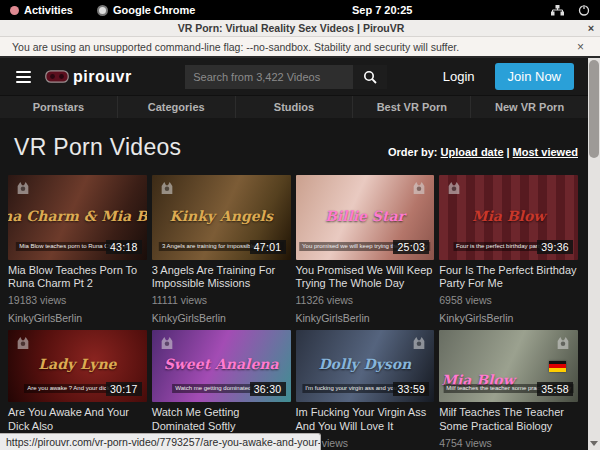 The width and height of the screenshot is (600, 450). What do you see at coordinates (222, 218) in the screenshot?
I see `video-thumbnail: Kinky Angels 3 Angels are training for i…` at bounding box center [222, 218].